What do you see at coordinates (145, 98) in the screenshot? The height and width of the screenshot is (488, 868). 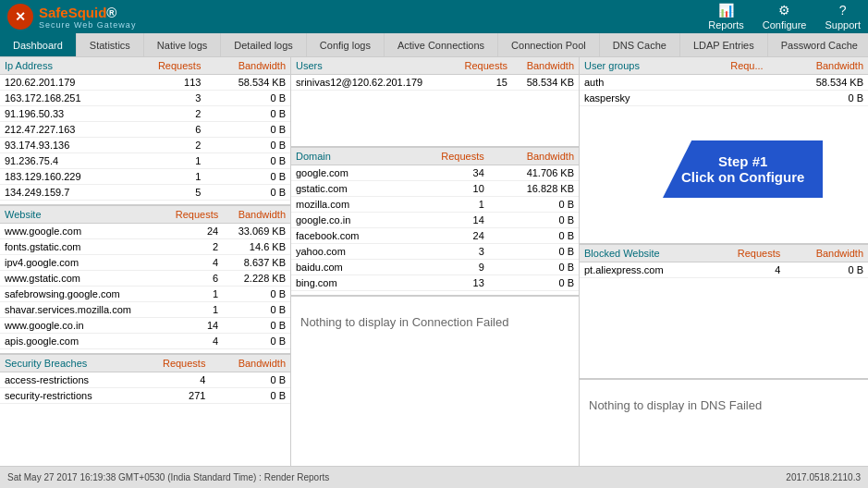 I see `table-row: 163.172.168.251 3 0 B` at bounding box center [145, 98].